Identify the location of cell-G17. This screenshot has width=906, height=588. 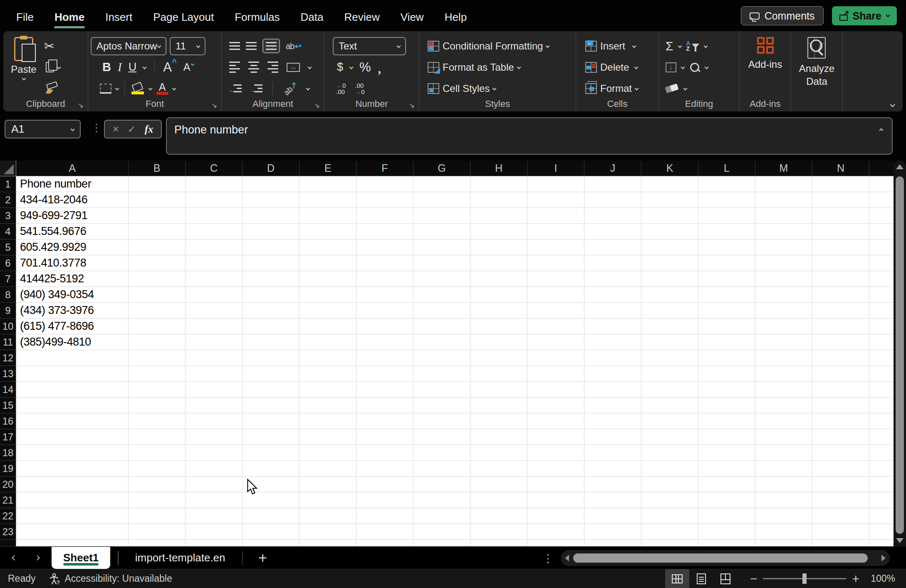
(442, 437).